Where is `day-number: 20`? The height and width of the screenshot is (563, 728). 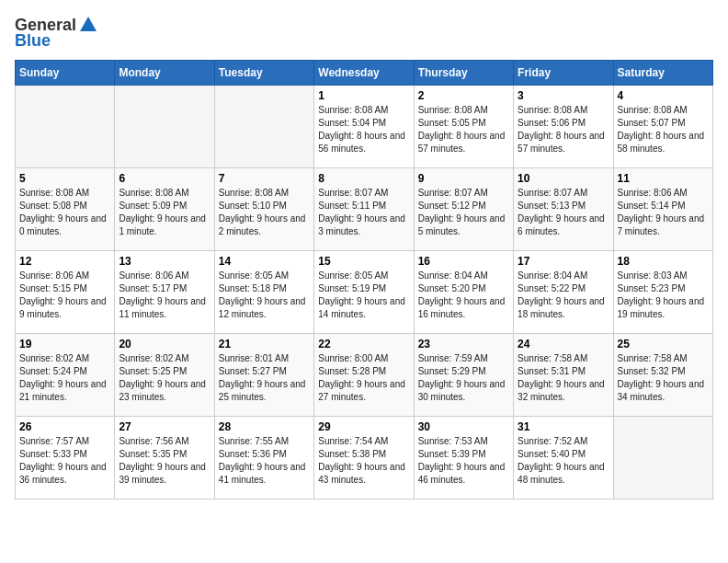
day-number: 20 is located at coordinates (164, 344).